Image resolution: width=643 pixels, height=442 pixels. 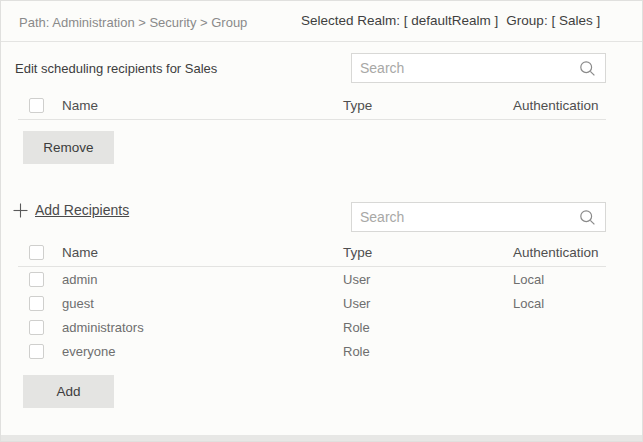 I want to click on bottom-strip, so click(x=322, y=438).